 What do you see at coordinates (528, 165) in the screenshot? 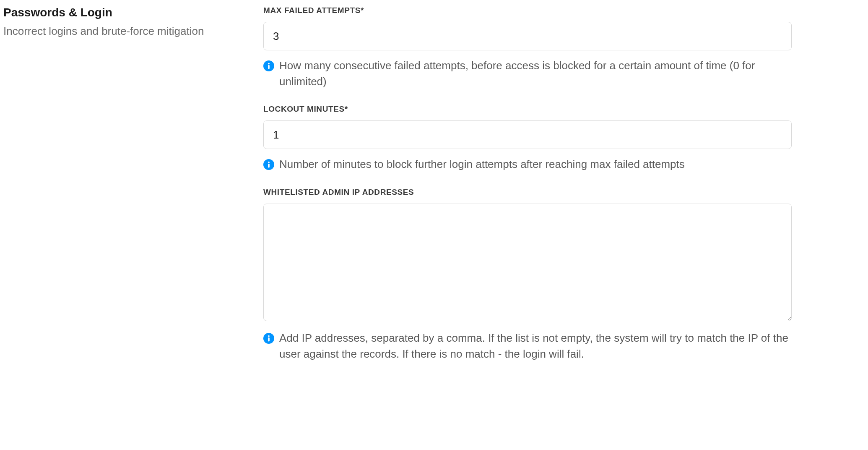
I see `help-row: Number of minutes to block further login…` at bounding box center [528, 165].